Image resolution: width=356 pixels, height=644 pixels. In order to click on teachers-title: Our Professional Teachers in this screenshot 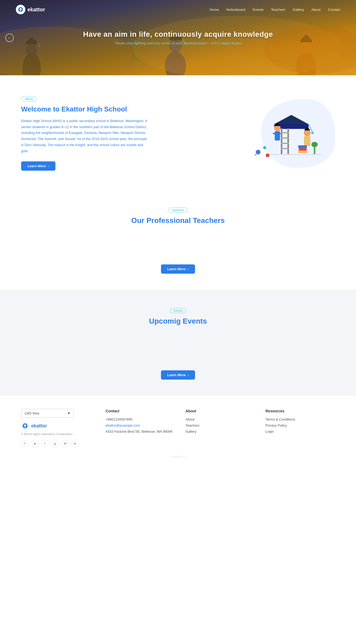, I will do `click(178, 221)`.